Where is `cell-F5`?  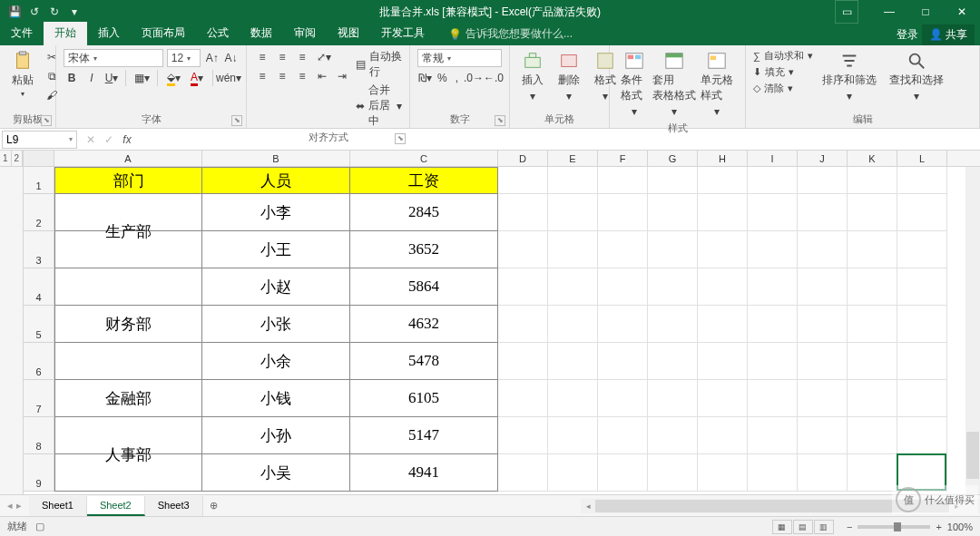
cell-F5 is located at coordinates (622, 325).